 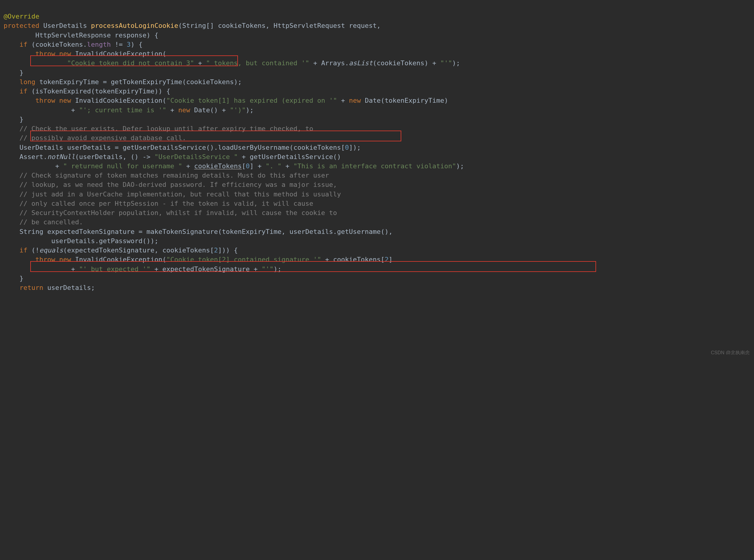 What do you see at coordinates (119, 260) in the screenshot?
I see `invalid-cookie-exception-3: InvalidCookieException(` at bounding box center [119, 260].